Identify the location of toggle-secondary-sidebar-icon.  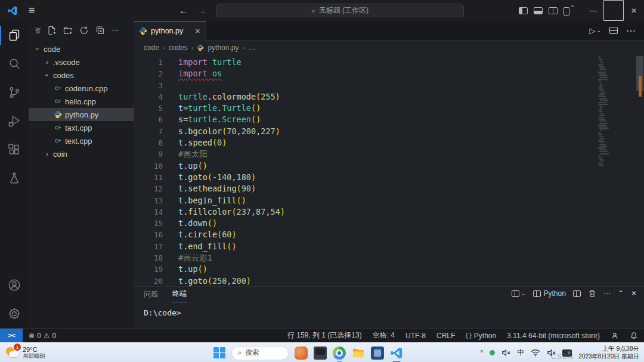
(553, 11).